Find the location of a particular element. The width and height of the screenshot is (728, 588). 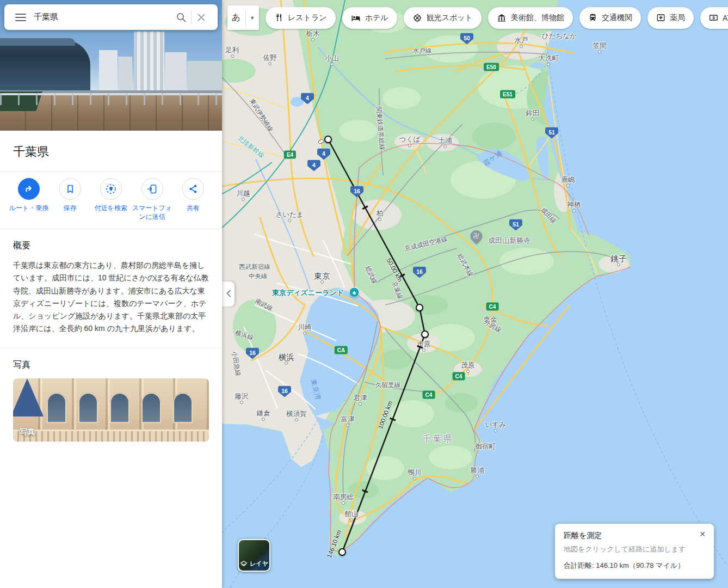

hotel-icon is located at coordinates (356, 18).